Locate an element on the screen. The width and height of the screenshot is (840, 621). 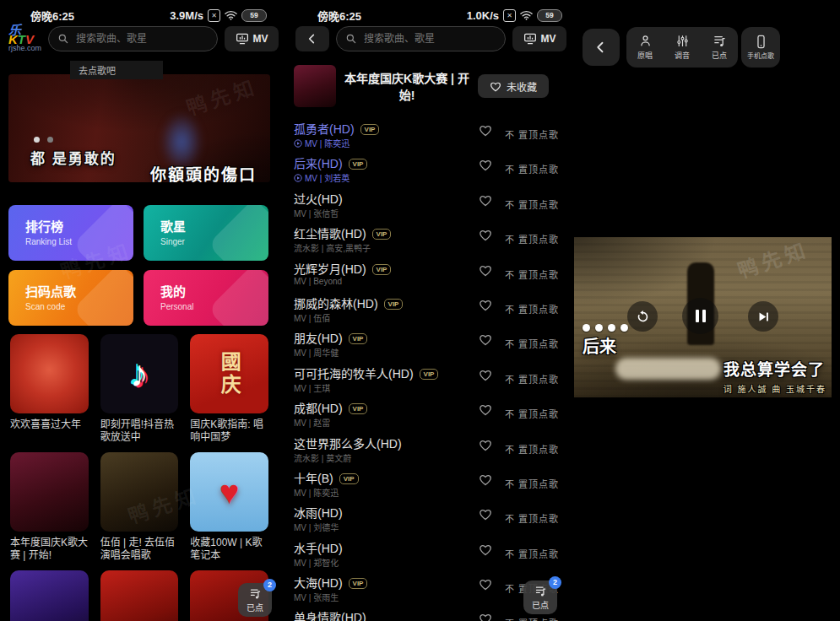
song-title: 后来(HD) is located at coordinates (318, 164).